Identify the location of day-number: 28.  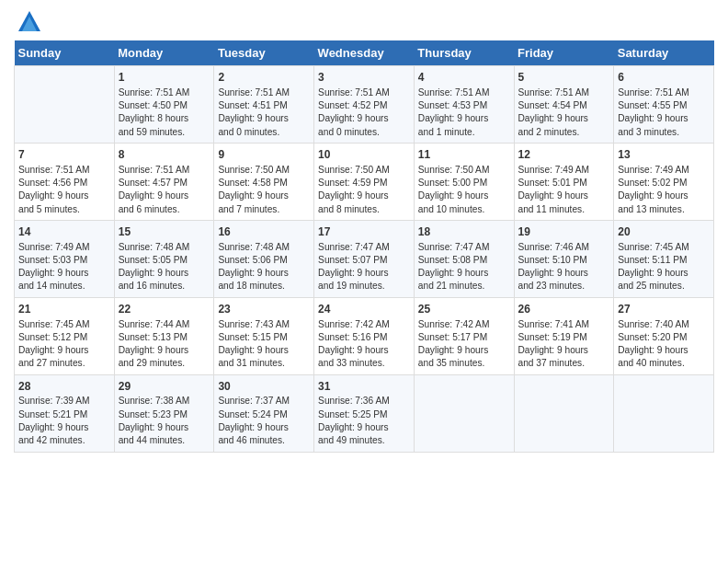
(64, 386).